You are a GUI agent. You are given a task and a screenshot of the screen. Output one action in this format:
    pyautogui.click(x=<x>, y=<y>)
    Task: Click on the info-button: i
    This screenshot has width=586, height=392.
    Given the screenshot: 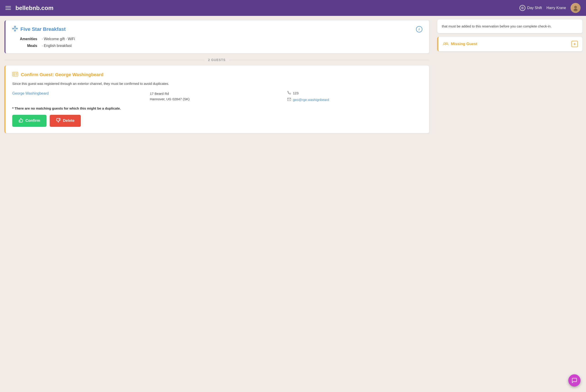 What is the action you would take?
    pyautogui.click(x=419, y=29)
    